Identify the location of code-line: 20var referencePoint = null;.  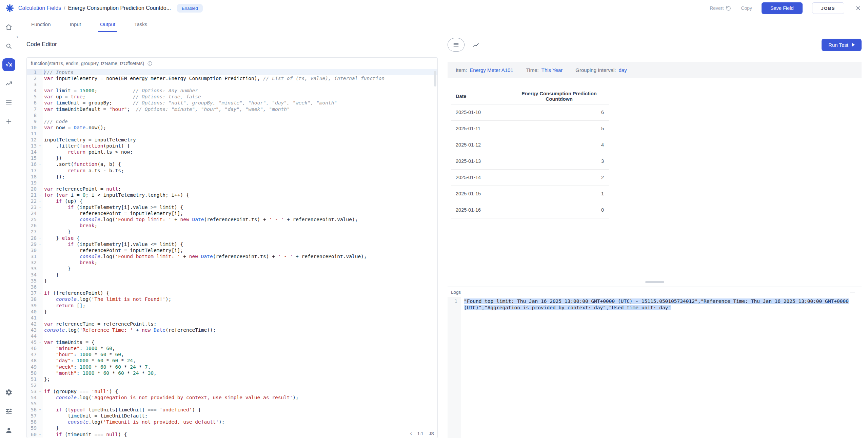
(232, 189).